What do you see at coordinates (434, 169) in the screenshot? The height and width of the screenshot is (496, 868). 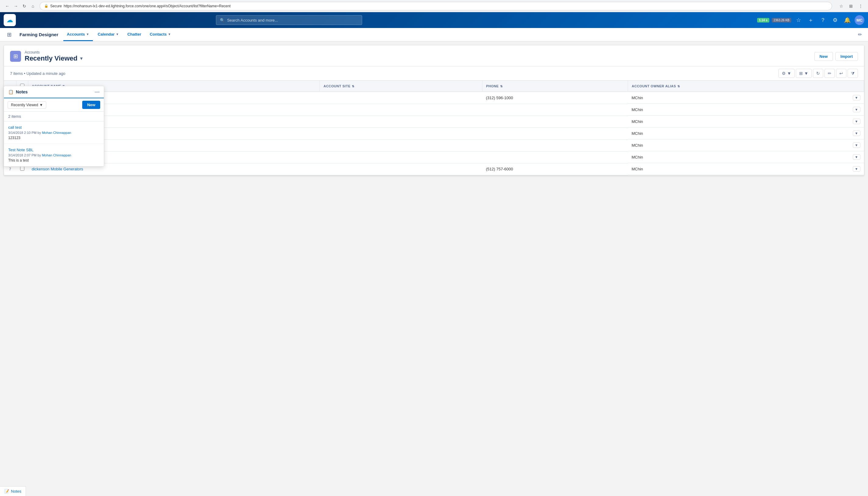 I see `table-row: 7 dickenson Mobile Generators (512) 757-…` at bounding box center [434, 169].